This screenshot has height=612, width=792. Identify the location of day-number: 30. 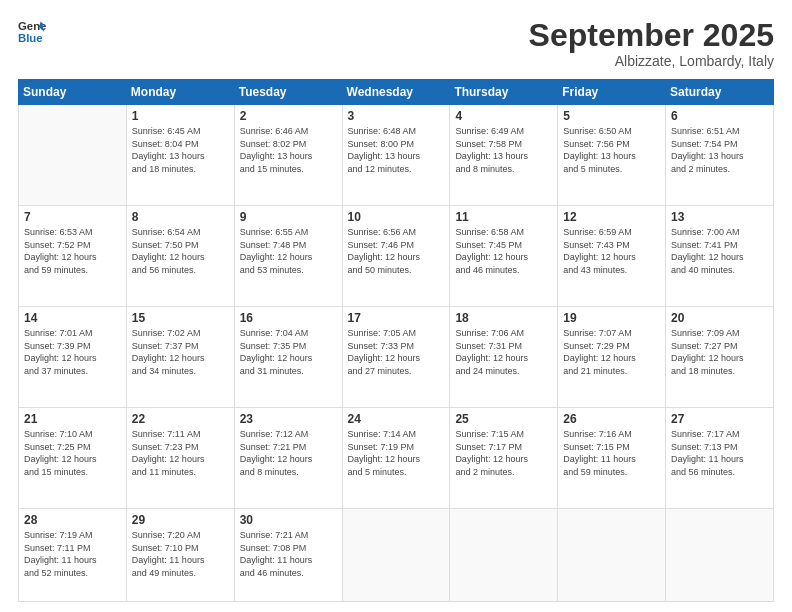
(288, 520).